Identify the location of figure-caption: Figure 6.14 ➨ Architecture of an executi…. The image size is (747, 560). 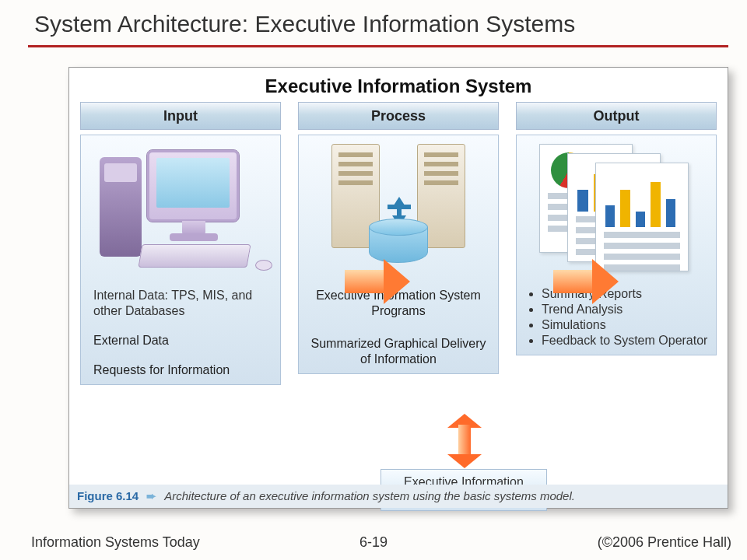
(398, 496).